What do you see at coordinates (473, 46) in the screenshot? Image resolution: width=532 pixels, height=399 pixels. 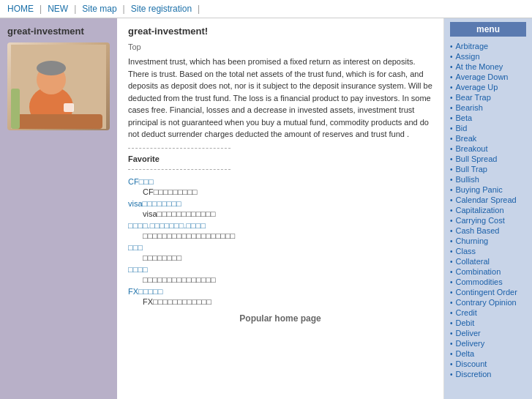 I see `menu-item-arbitrage: Arbitrage` at bounding box center [473, 46].